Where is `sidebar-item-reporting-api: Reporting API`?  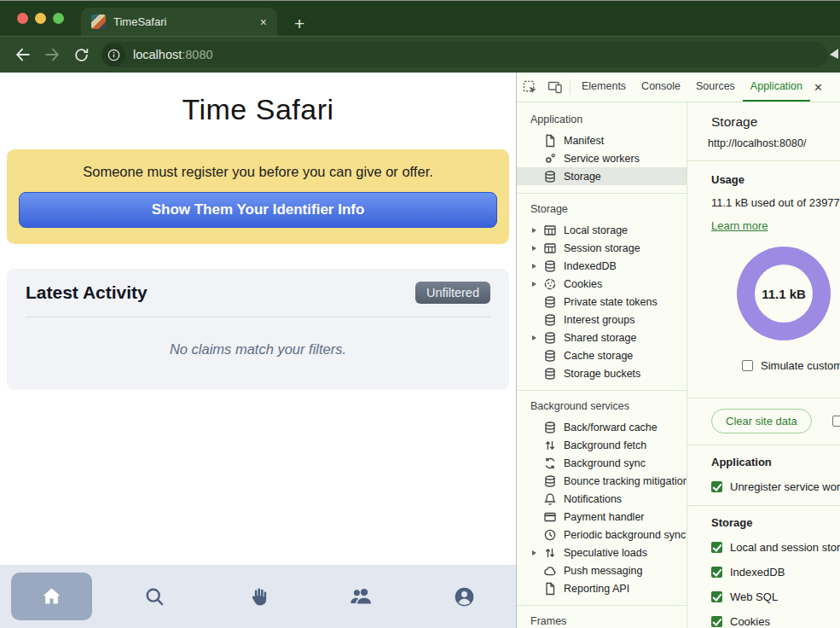
sidebar-item-reporting-api: Reporting API is located at coordinates (602, 589).